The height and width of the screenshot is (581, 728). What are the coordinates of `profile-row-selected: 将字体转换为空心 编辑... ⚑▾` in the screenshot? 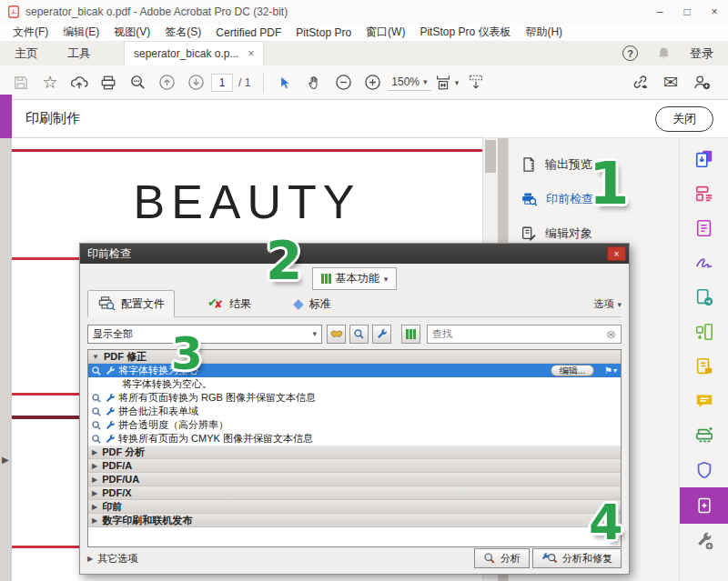 It's located at (355, 371).